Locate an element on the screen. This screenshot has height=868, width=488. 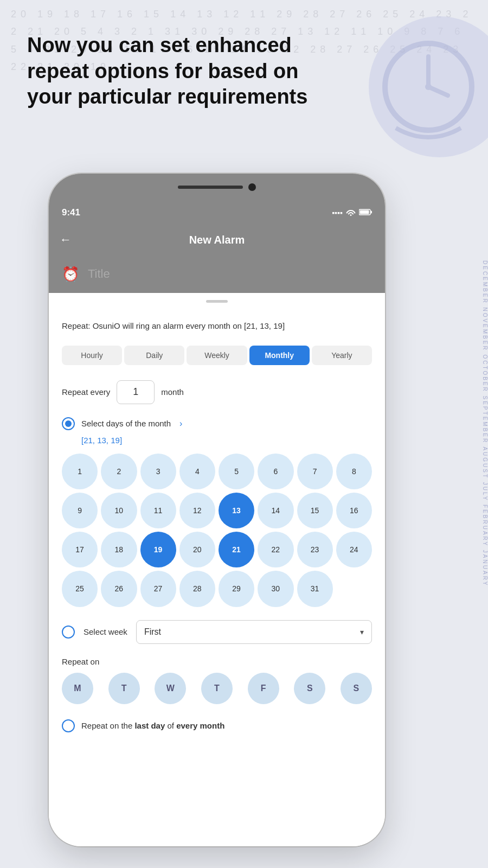
status-icons: ▪▪▪▪ is located at coordinates (352, 213).